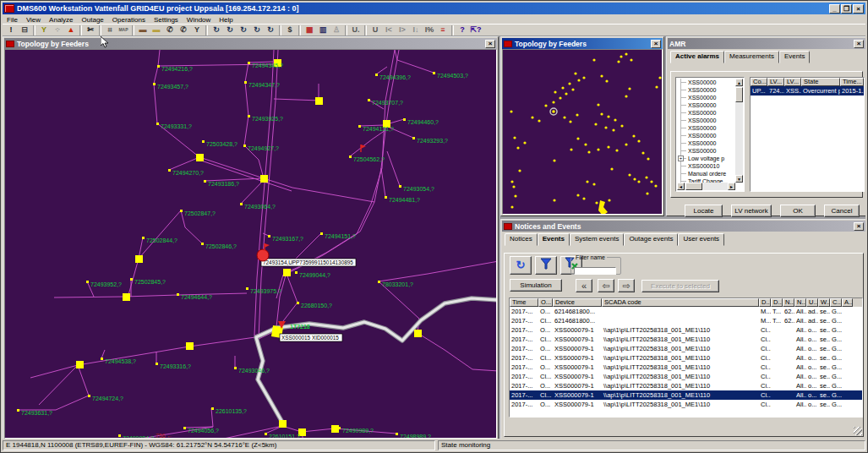 This screenshot has width=868, height=453. Describe the element at coordinates (707, 159) in the screenshot. I see `tree-item: Low voltage p+` at that location.